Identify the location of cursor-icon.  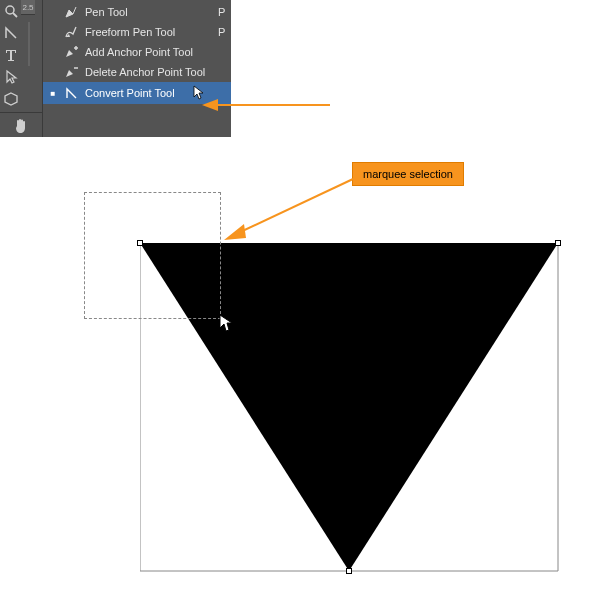
(228, 324).